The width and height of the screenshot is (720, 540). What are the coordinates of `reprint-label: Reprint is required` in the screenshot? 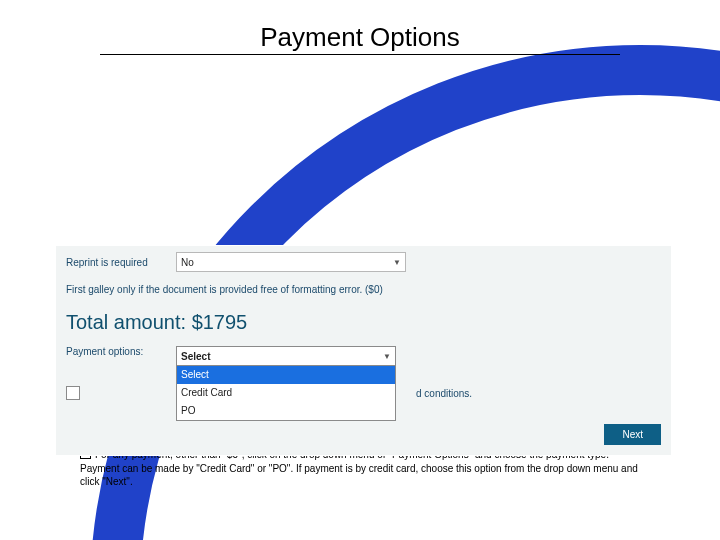 It's located at (121, 262).